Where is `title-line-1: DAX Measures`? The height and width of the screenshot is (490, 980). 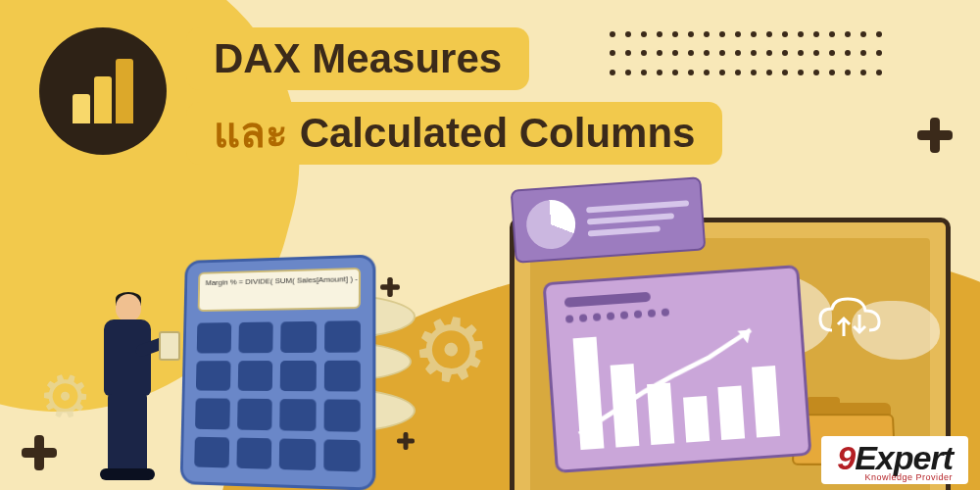 title-line-1: DAX Measures is located at coordinates (358, 59).